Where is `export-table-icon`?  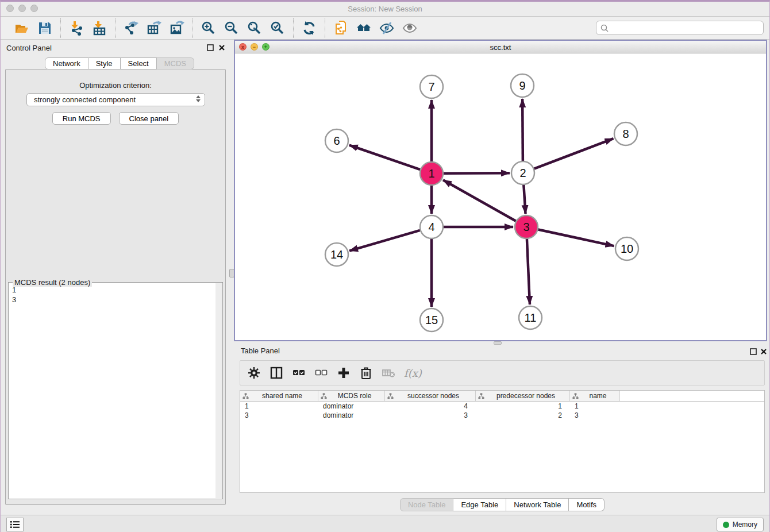 export-table-icon is located at coordinates (154, 28).